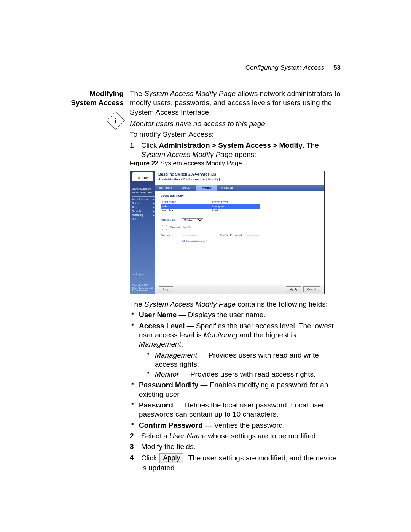 This screenshot has width=411, height=532. Describe the element at coordinates (143, 177) in the screenshot. I see `logo-3com: 3COM` at that location.